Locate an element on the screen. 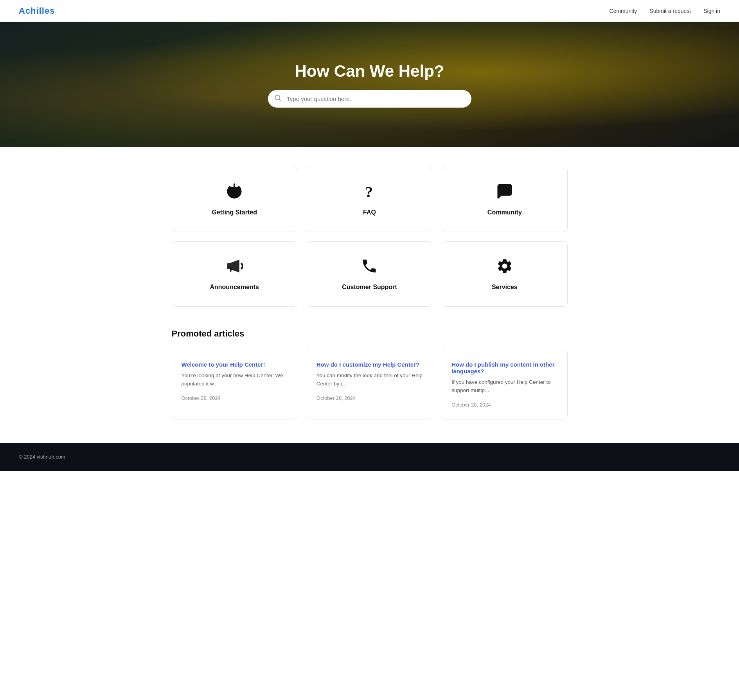 This screenshot has width=739, height=700. article-card-3: How do I publish my content in other lan… is located at coordinates (505, 385).